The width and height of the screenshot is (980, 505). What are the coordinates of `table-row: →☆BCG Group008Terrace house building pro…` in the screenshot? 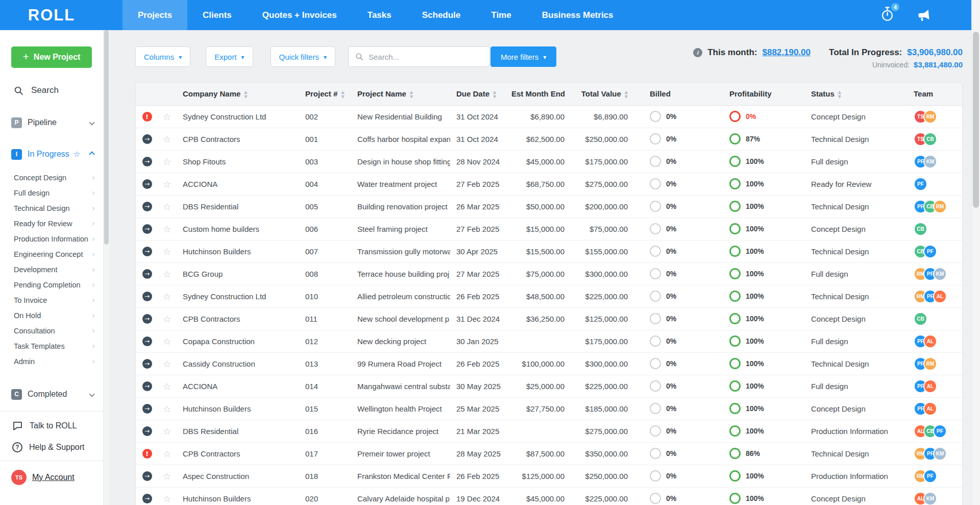 It's located at (549, 274).